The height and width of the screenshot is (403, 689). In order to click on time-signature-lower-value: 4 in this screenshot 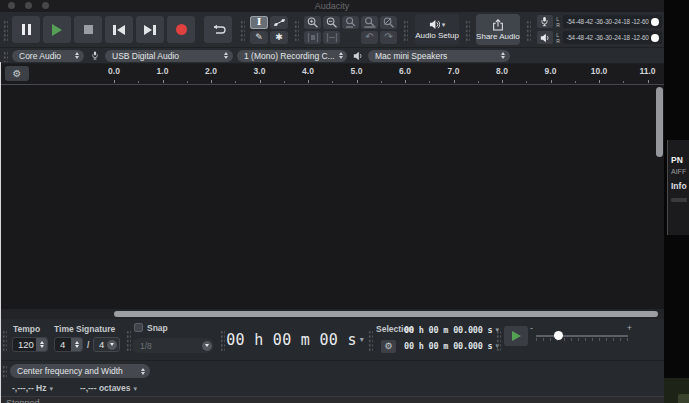, I will do `click(100, 344)`.